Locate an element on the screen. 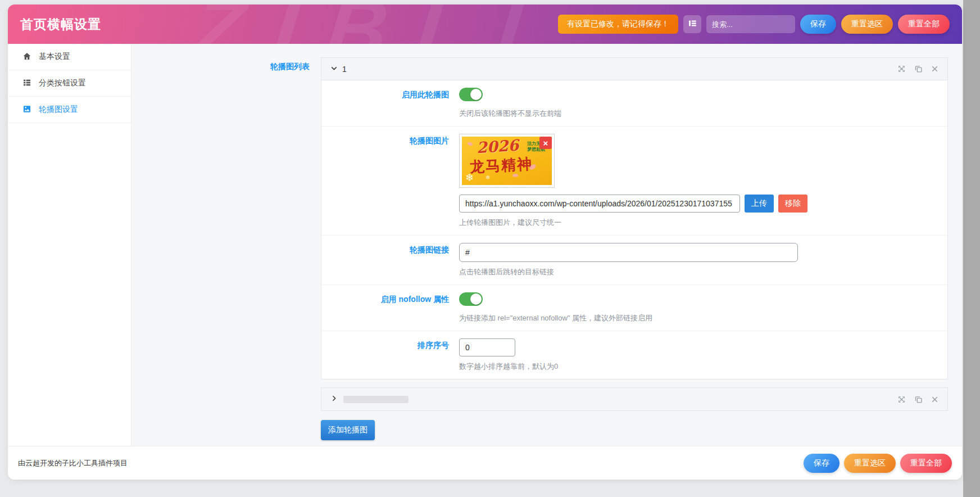 Image resolution: width=980 pixels, height=497 pixels. carousel-item-index: 1 is located at coordinates (344, 69).